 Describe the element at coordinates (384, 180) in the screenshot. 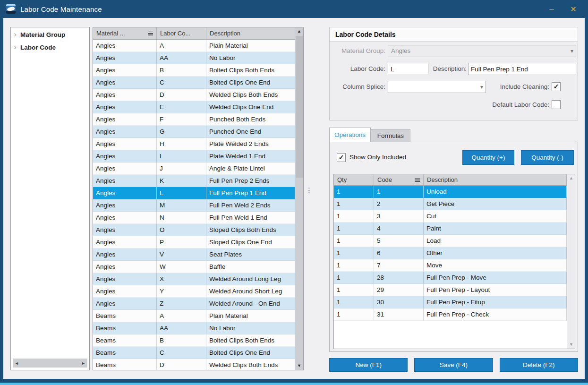

I see `column-header-label: Code` at that location.